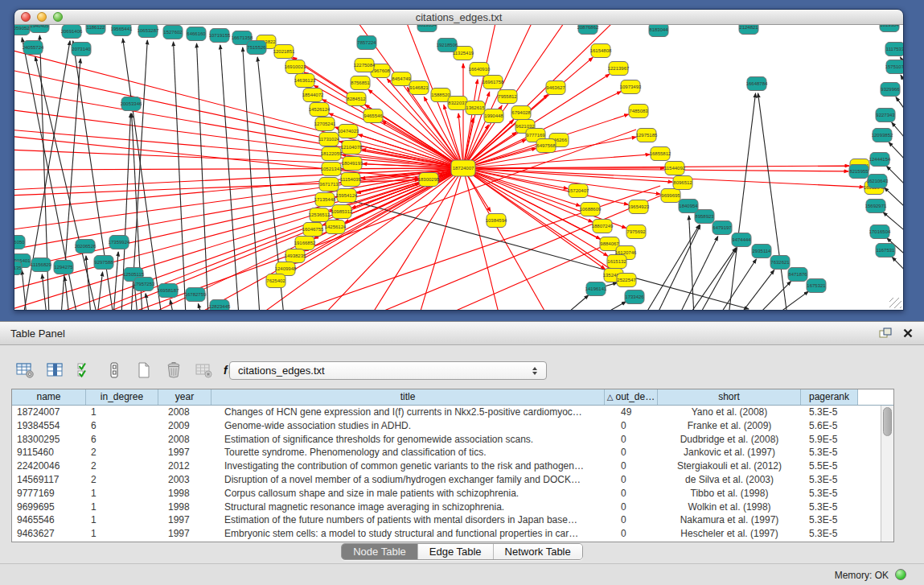 The width and height of the screenshot is (924, 585). I want to click on graph-node-teal: 15692971, so click(877, 206).